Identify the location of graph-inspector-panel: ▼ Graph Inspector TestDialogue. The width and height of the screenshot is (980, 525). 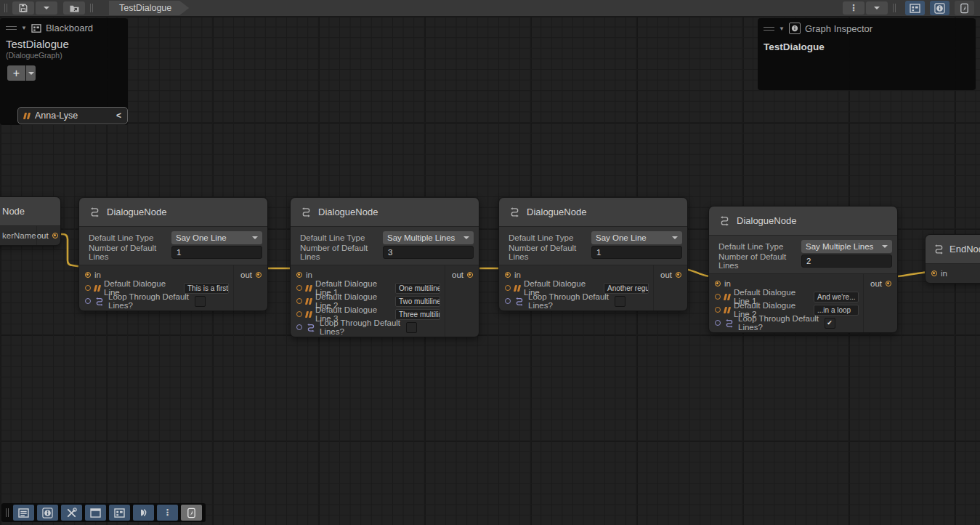
(867, 54).